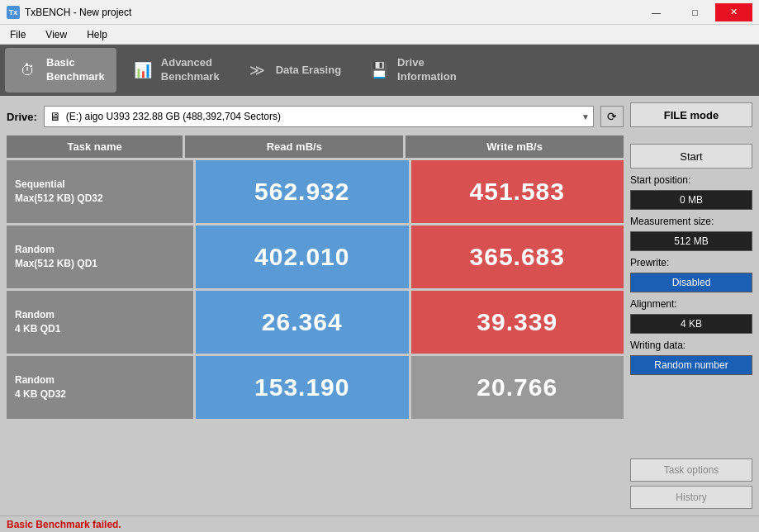  Describe the element at coordinates (695, 12) in the screenshot. I see `titlebar-controls: — □ ✕` at that location.